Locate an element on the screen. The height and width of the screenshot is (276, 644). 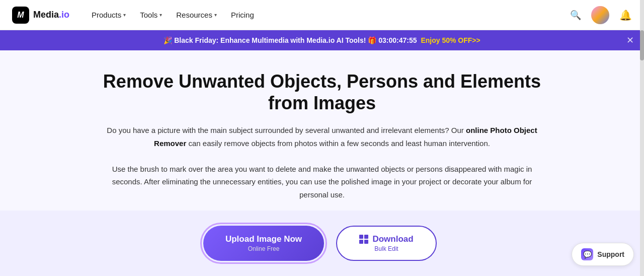
bell-icon: 🔔 is located at coordinates (626, 15).